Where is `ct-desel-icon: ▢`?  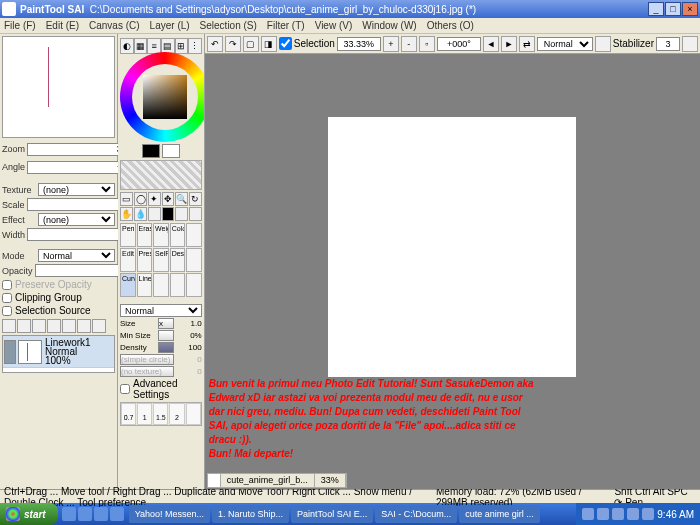
ct-desel-icon: ▢ is located at coordinates (251, 44).